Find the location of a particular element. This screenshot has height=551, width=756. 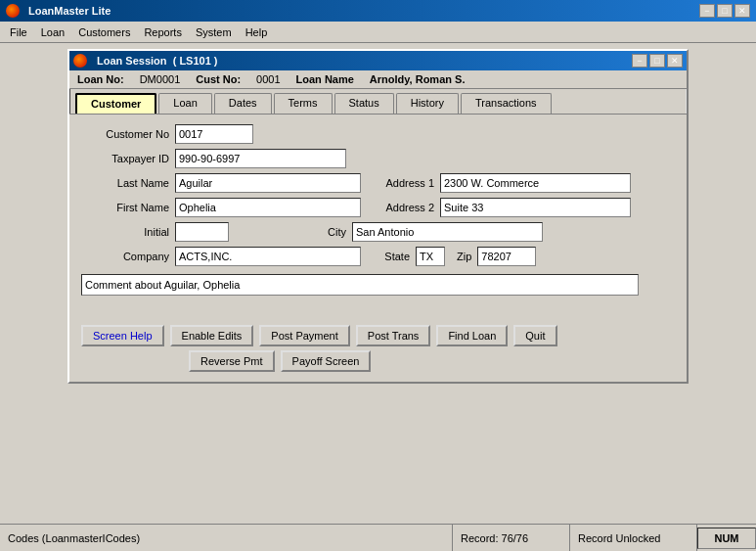

menu-customers: Customers is located at coordinates (104, 32).